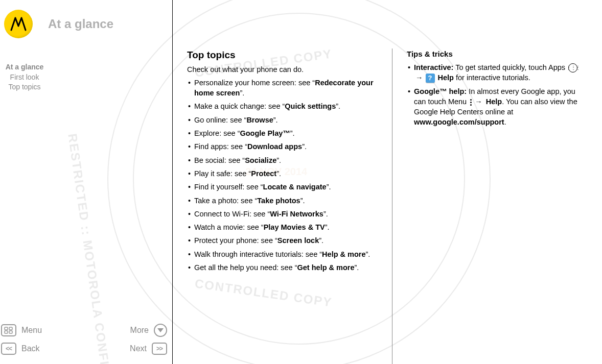  What do you see at coordinates (497, 107) in the screenshot?
I see `tip-item: Google™ help: In almost every Google app…` at bounding box center [497, 107].